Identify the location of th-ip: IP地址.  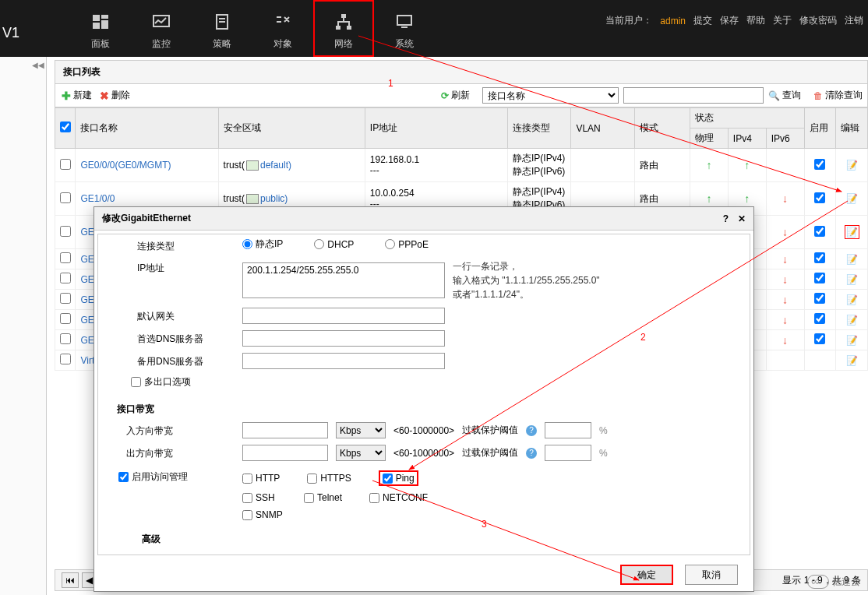
(436, 129).